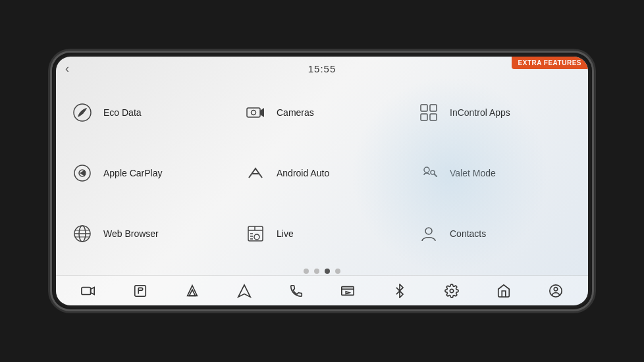 This screenshot has height=362, width=644. I want to click on extra-features-badge: EXTRA FEATURES, so click(550, 63).